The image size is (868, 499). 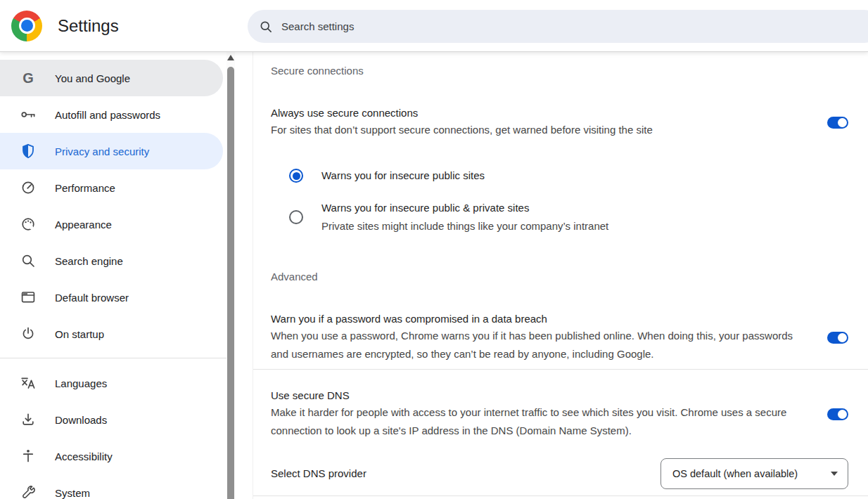 What do you see at coordinates (81, 384) in the screenshot?
I see `sidebar-item-label: Languages` at bounding box center [81, 384].